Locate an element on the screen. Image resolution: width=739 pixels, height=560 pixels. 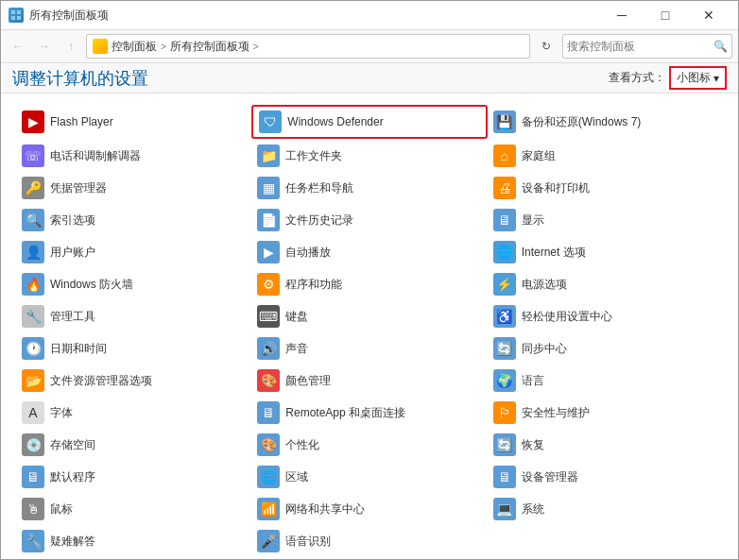
back-button: ← is located at coordinates (18, 46).